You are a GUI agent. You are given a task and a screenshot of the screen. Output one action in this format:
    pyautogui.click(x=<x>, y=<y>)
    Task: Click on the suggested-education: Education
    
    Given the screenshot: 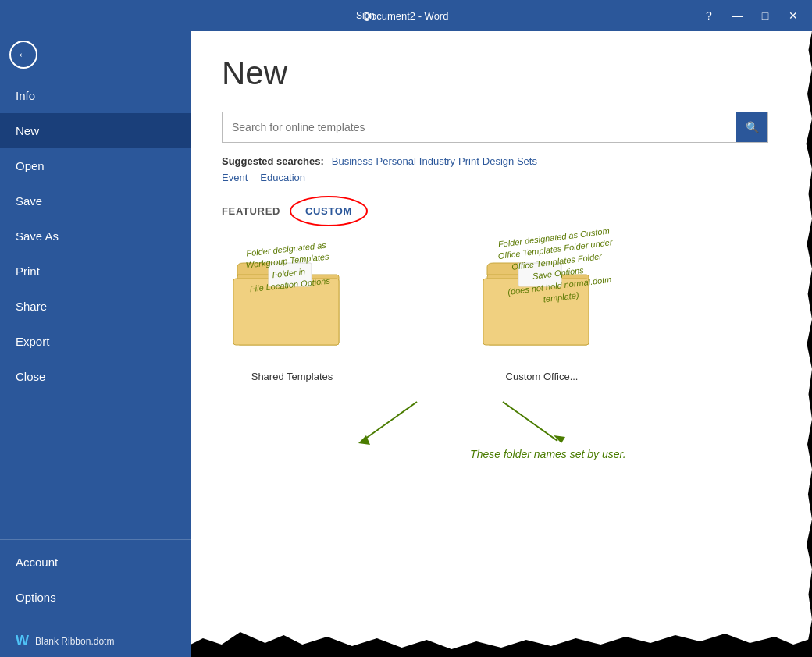 What is the action you would take?
    pyautogui.click(x=283, y=178)
    